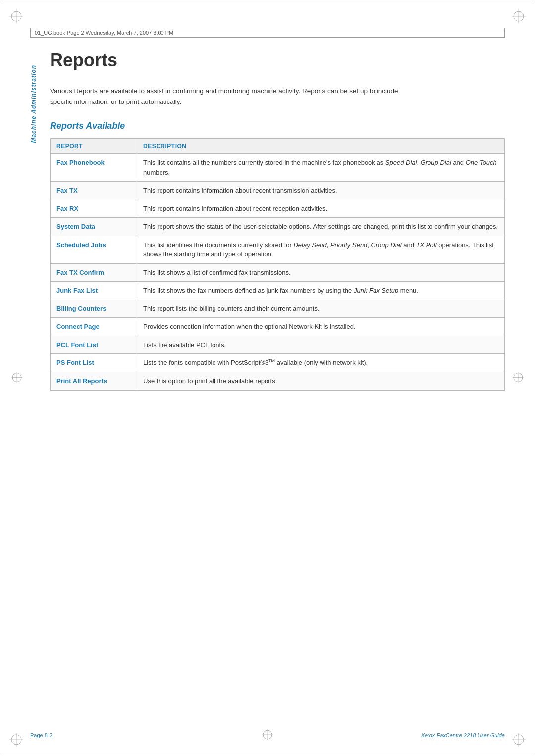 Image resolution: width=535 pixels, height=756 pixels. Describe the element at coordinates (321, 309) in the screenshot. I see `report-desc-billing-counters: This report lists the billing counters a…` at that location.